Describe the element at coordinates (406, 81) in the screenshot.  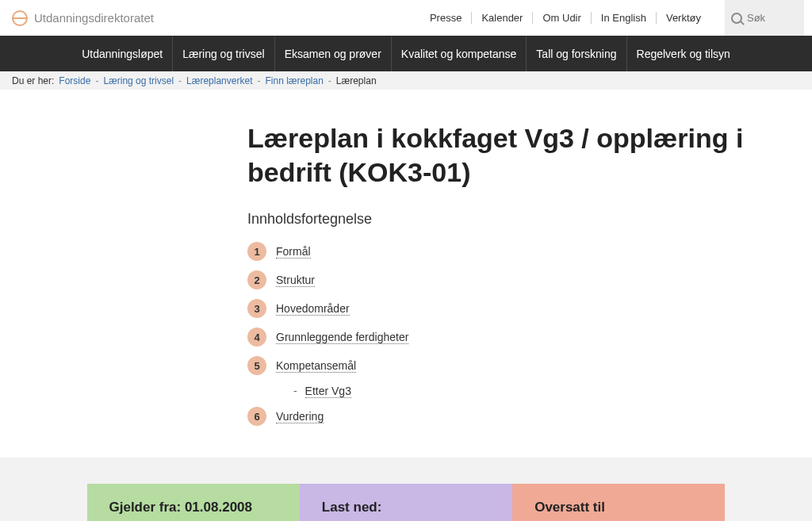
I see `breadcrumb: Du er her: Forside - Læring og trivsel -…` at that location.